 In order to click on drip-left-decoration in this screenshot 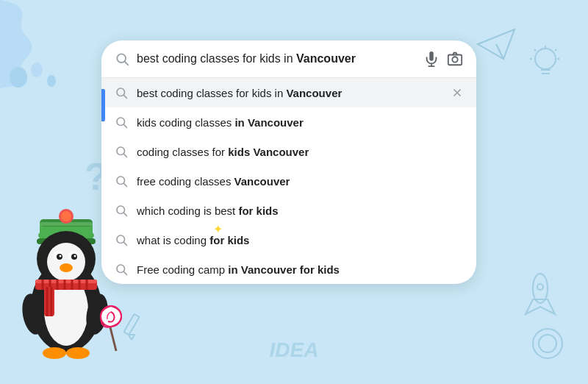, I will do `click(48, 44)`.